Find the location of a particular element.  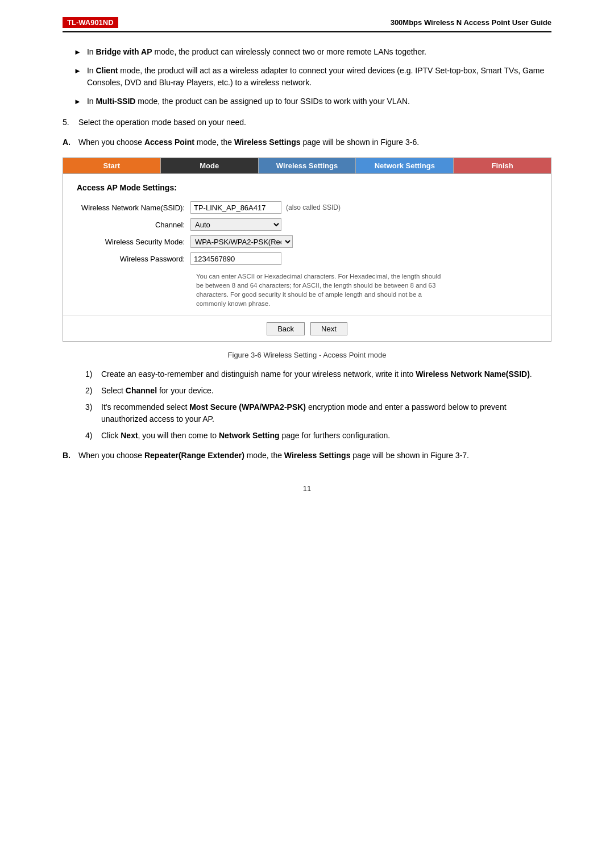

sub-step-3: 3) It's recommended select Most Secure (… is located at coordinates (318, 413).